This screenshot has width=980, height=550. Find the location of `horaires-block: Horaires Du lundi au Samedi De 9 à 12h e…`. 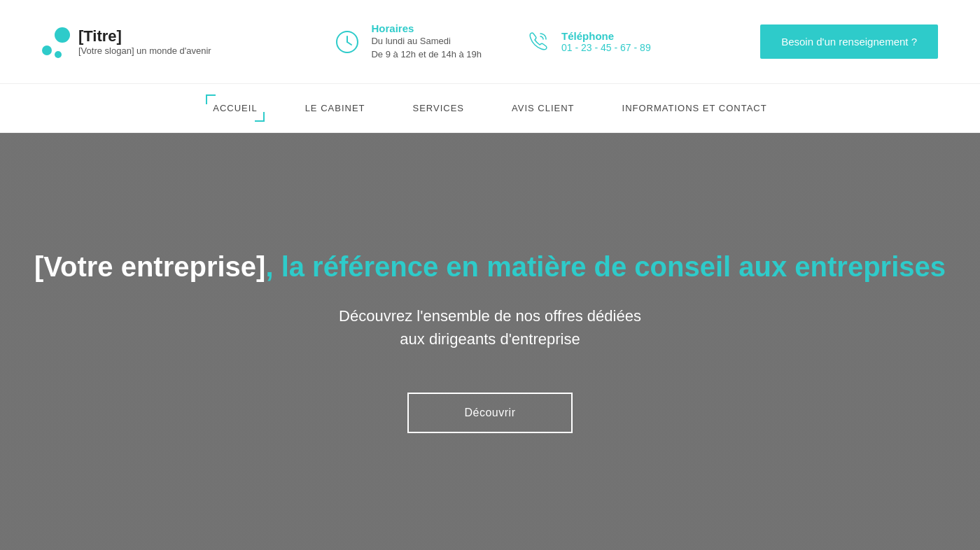

horaires-block: Horaires Du lundi au Samedi De 9 à 12h e… is located at coordinates (407, 42).